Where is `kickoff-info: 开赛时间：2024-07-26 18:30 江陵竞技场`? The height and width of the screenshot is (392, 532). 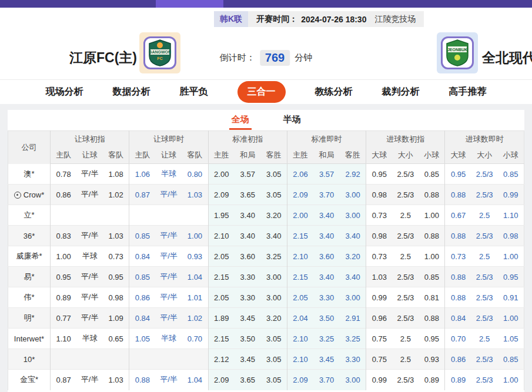 kickoff-info: 开赛时间：2024-07-26 18:30 江陵竞技场 is located at coordinates (336, 19).